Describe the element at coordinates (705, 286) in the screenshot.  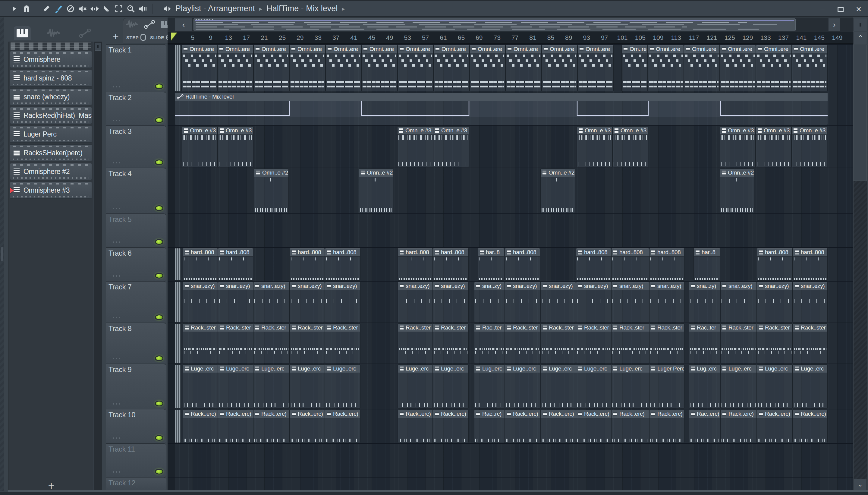
I see `clip-header: sna..zy)` at that location.